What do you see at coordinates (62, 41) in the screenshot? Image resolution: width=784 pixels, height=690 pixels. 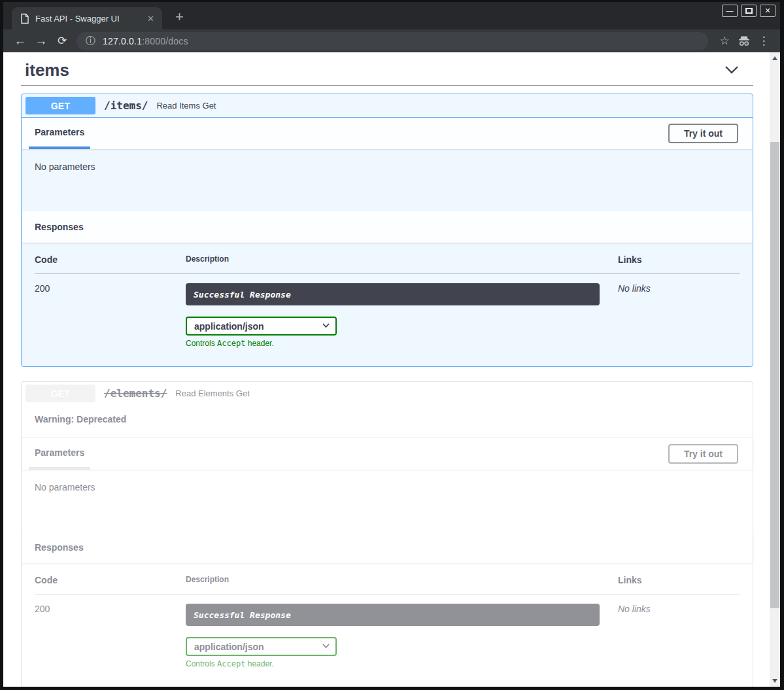 I see `reload-icon: ⟳` at bounding box center [62, 41].